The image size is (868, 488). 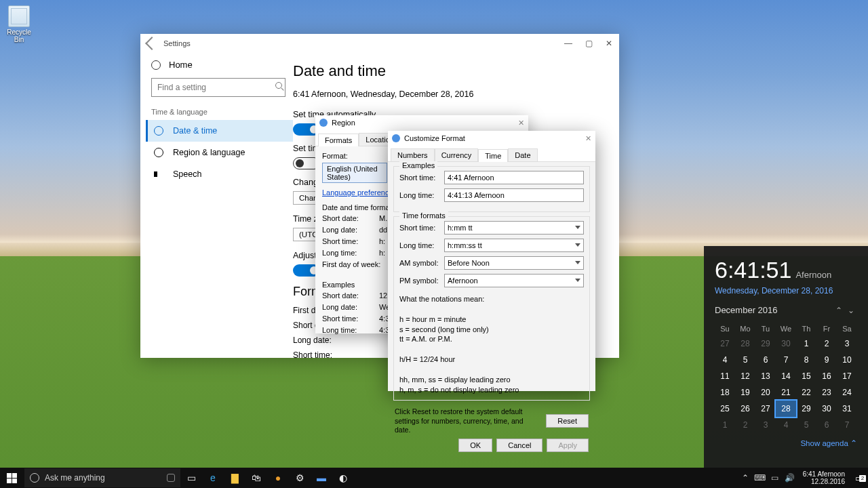 I want to click on settings-taskbar-icon: ⚙, so click(x=300, y=478).